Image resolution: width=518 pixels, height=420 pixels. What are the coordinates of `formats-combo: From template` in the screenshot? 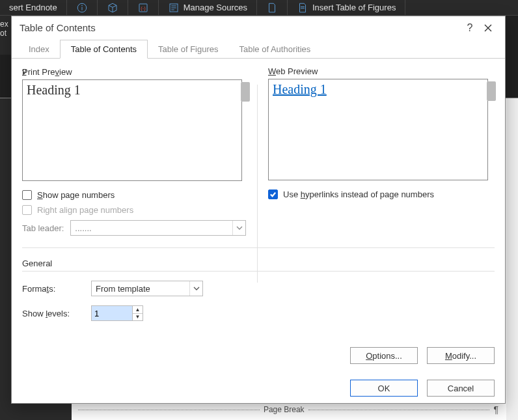 It's located at (147, 288).